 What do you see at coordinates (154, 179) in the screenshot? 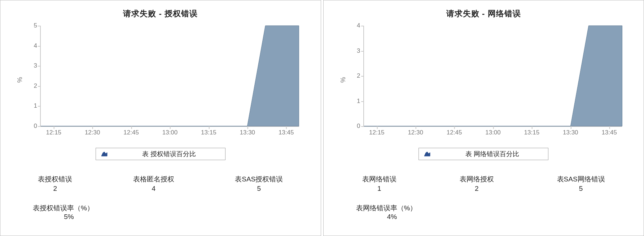
I see `stat-label: 表格匿名授权` at bounding box center [154, 179].